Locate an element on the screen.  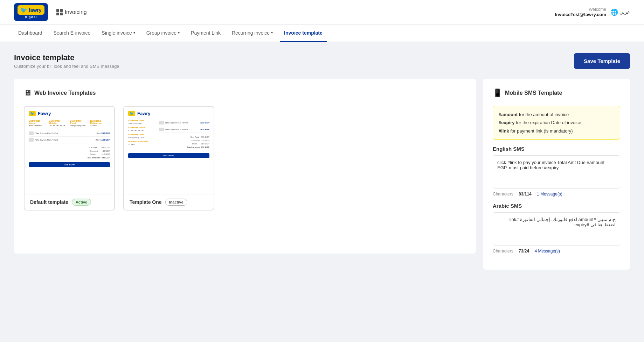
template-one-preview: 🐦 Fawry Customer Name Your customer Cust… is located at coordinates (169, 150).